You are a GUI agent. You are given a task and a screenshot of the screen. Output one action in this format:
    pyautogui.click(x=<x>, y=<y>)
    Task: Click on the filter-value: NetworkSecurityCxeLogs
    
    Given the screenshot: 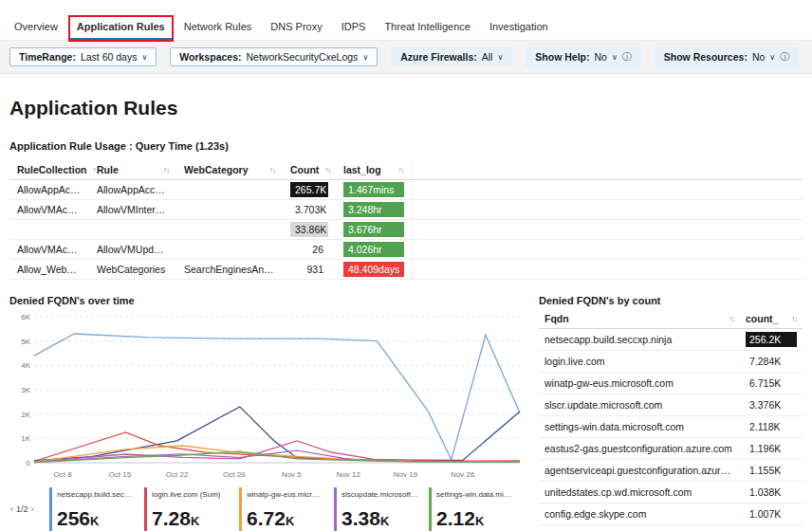 What is the action you would take?
    pyautogui.click(x=302, y=57)
    